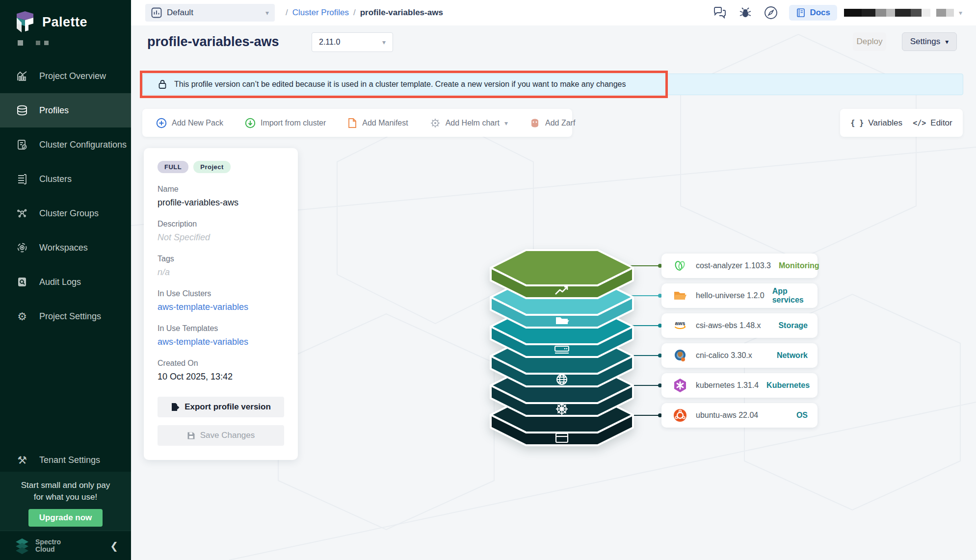  Describe the element at coordinates (745, 13) in the screenshot. I see `bug-icon` at that location.